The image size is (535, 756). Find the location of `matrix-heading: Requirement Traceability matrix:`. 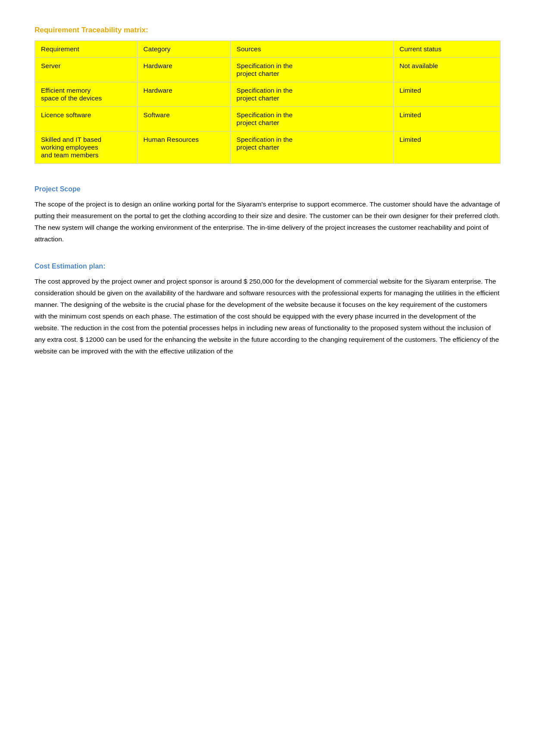

matrix-heading: Requirement Traceability matrix: is located at coordinates (267, 30).